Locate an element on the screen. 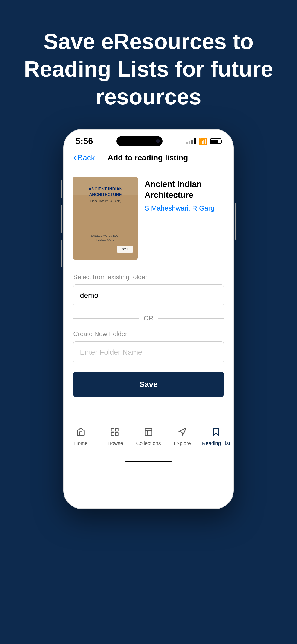  explore-icon is located at coordinates (182, 433).